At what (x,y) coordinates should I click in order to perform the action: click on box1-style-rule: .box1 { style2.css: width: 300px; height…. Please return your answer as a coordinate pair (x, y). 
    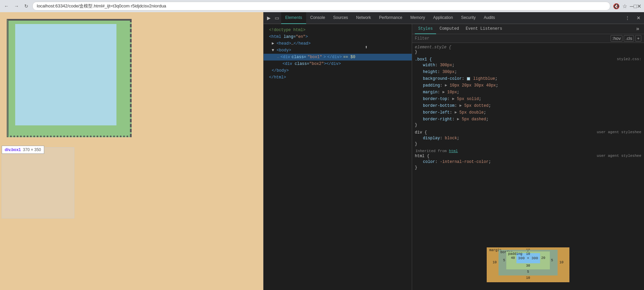
    Looking at the image, I should click on (528, 92).